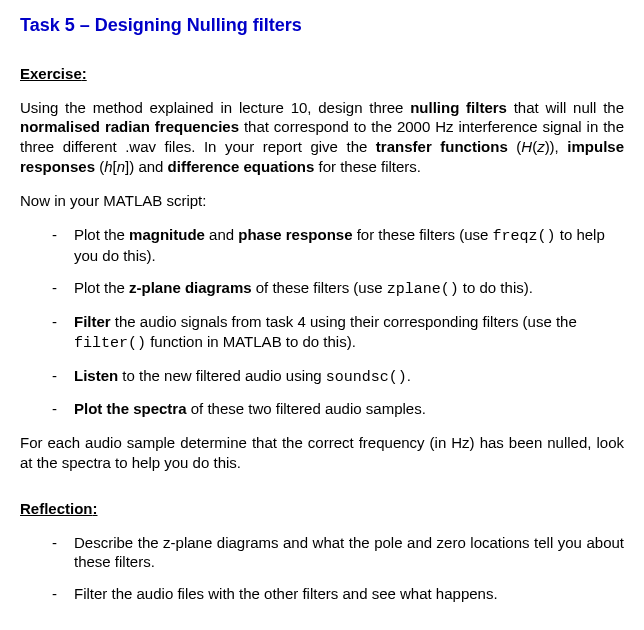 The image size is (644, 630). What do you see at coordinates (322, 26) in the screenshot?
I see `task-title: Task 5 – Designing Nulling filters` at bounding box center [322, 26].